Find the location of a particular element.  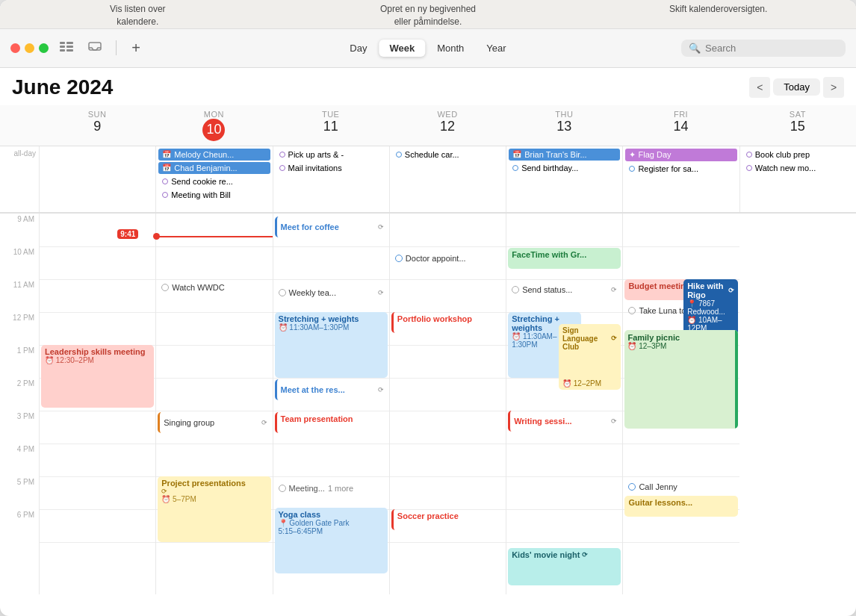

allday-event-tue-2: Mail invitations is located at coordinates (332, 168).